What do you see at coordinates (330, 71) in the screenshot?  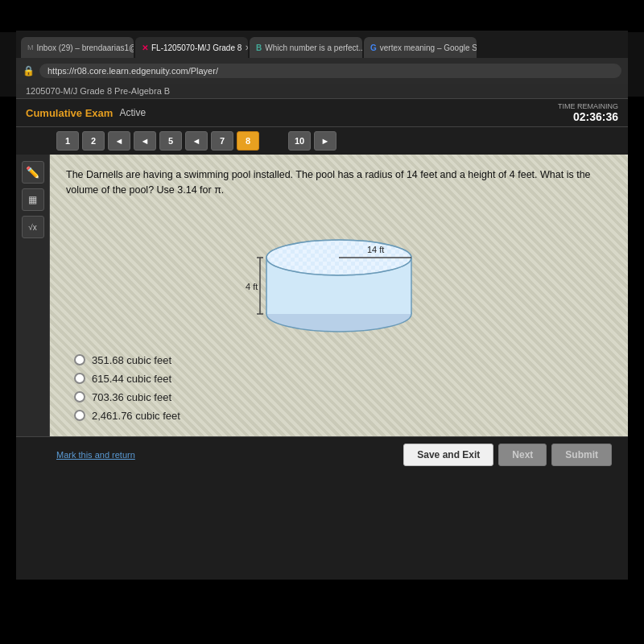 I see `address-input` at bounding box center [330, 71].